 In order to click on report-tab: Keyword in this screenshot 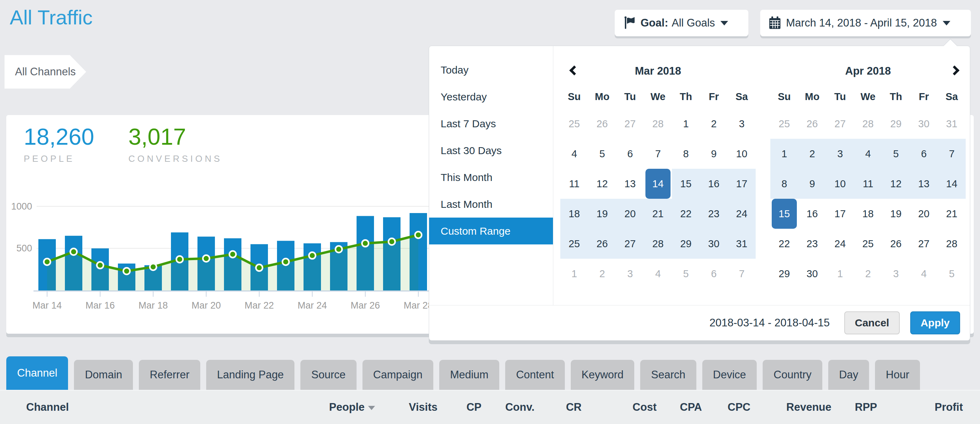, I will do `click(603, 375)`.